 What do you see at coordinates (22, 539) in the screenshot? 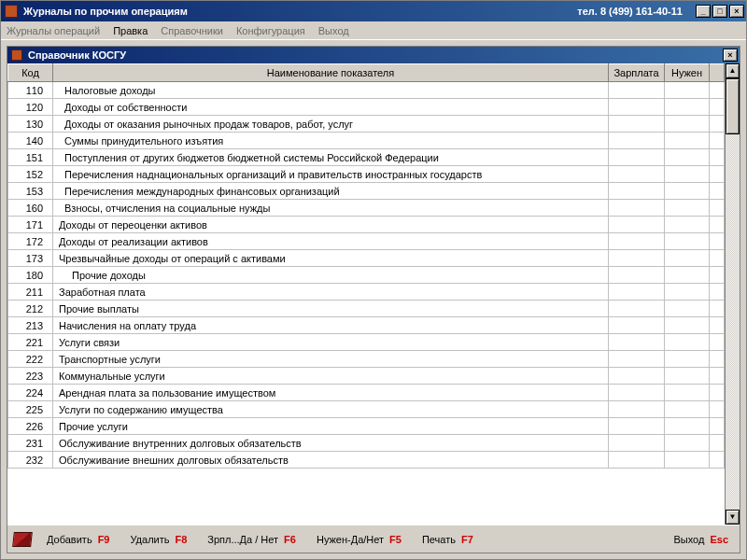
I see `help-icon` at bounding box center [22, 539].